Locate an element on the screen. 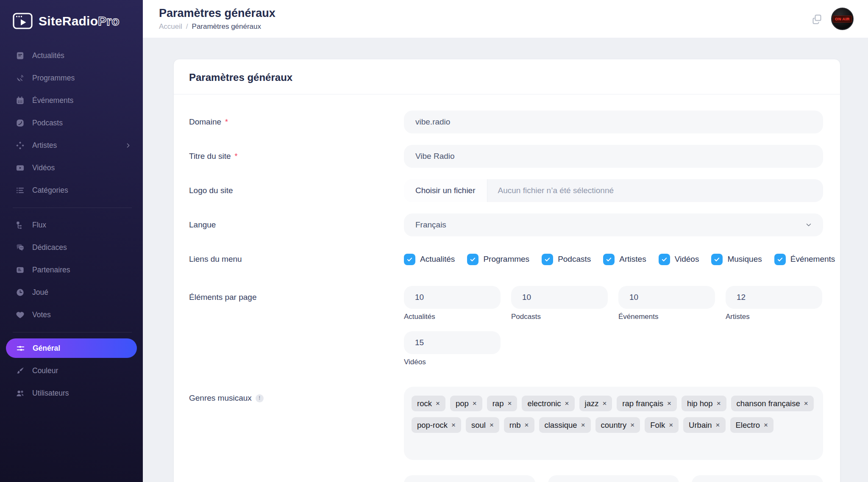  per-page-evenements-input is located at coordinates (667, 297).